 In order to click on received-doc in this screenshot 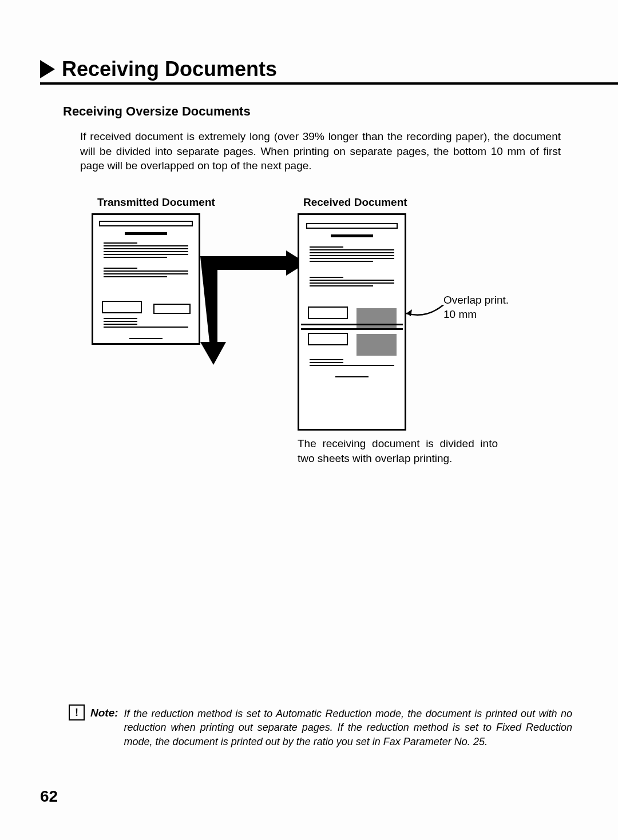, I will do `click(352, 322)`.